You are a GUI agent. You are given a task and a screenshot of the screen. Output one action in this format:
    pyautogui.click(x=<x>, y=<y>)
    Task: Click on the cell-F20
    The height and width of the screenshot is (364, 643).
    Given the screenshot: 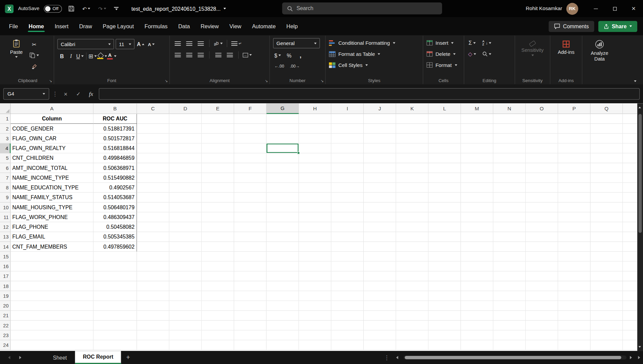 What is the action you would take?
    pyautogui.click(x=250, y=306)
    